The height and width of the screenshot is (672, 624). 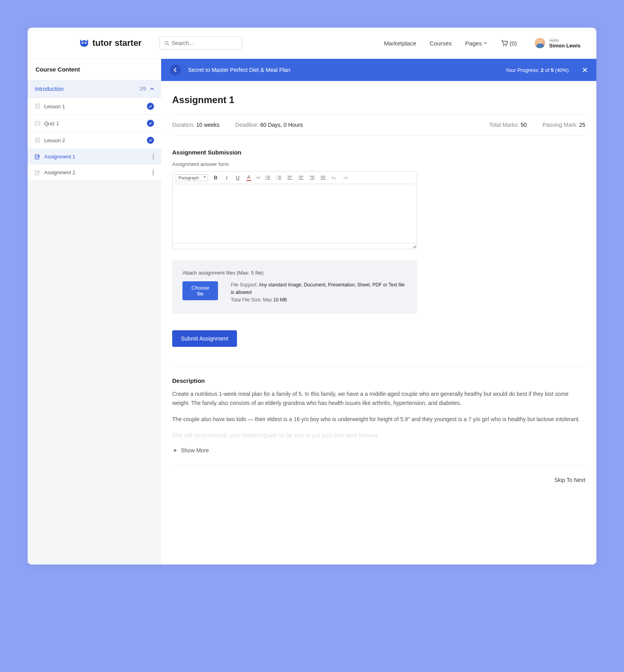 What do you see at coordinates (38, 123) in the screenshot?
I see `quiz-icon` at bounding box center [38, 123].